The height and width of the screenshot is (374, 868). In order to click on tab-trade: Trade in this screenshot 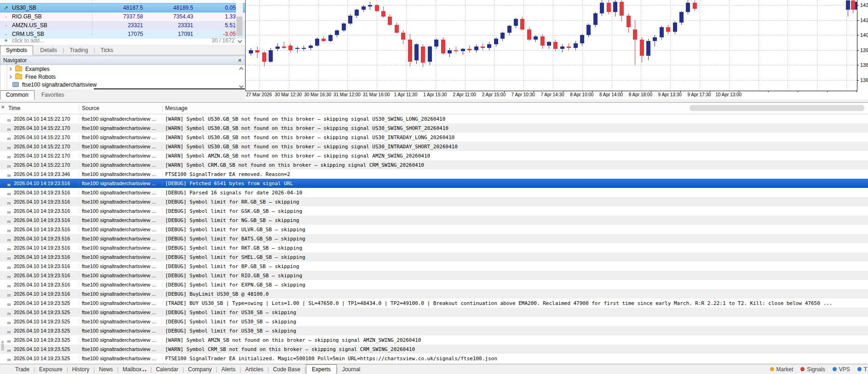, I will do `click(22, 369)`.